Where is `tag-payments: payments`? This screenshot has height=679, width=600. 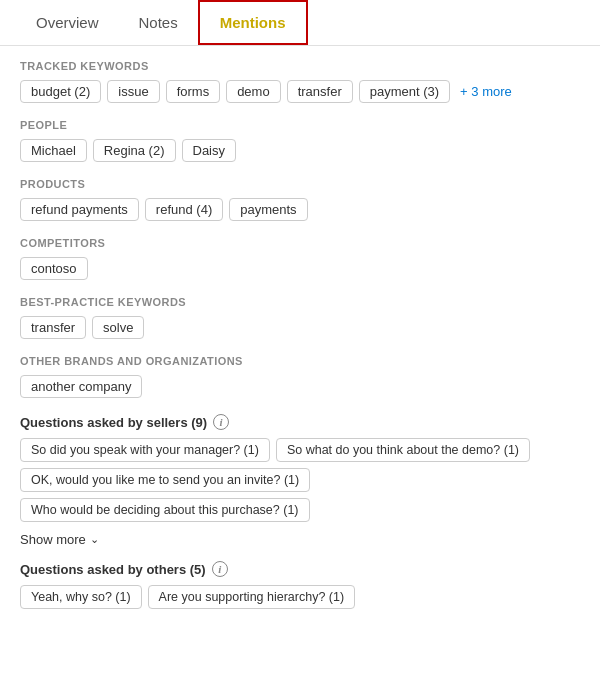 tag-payments: payments is located at coordinates (268, 210).